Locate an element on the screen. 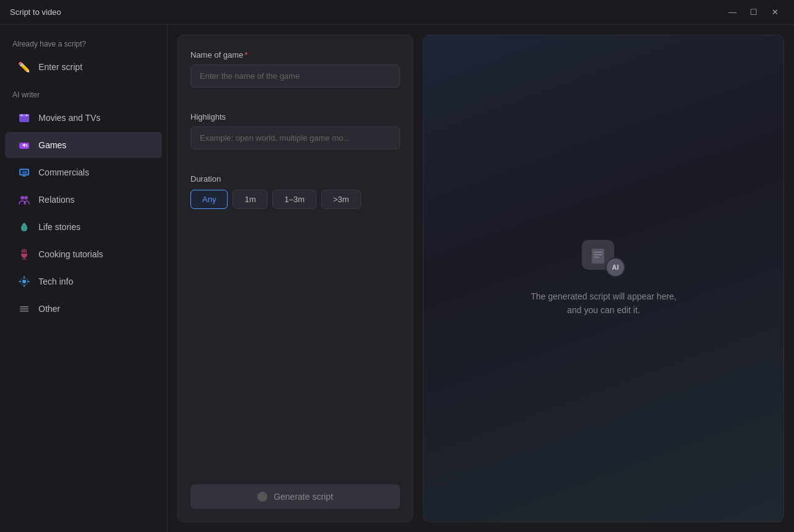  window-controls: — ☐ ✕ is located at coordinates (754, 12).